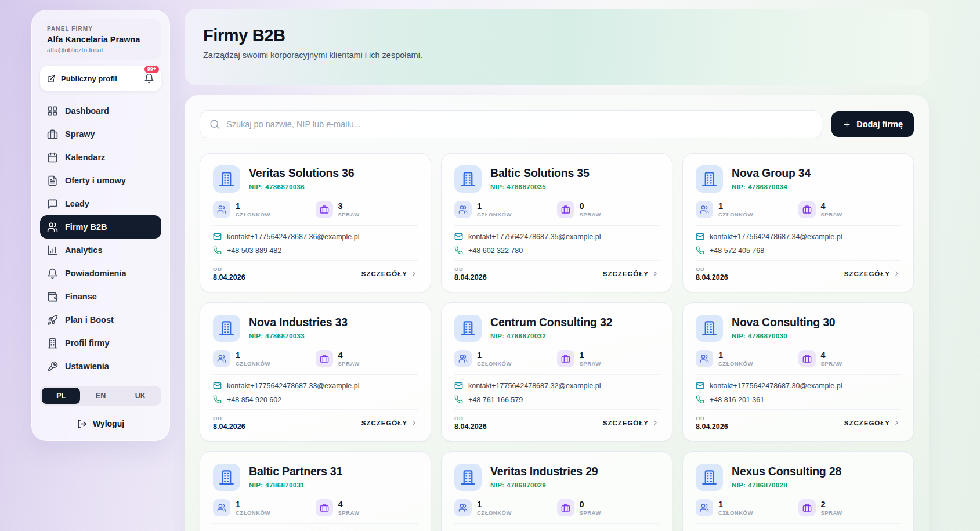 This screenshot has width=980, height=531. What do you see at coordinates (551, 327) in the screenshot?
I see `company-meta: Centrum Consulting 32 NIP: 4786870032` at bounding box center [551, 327].